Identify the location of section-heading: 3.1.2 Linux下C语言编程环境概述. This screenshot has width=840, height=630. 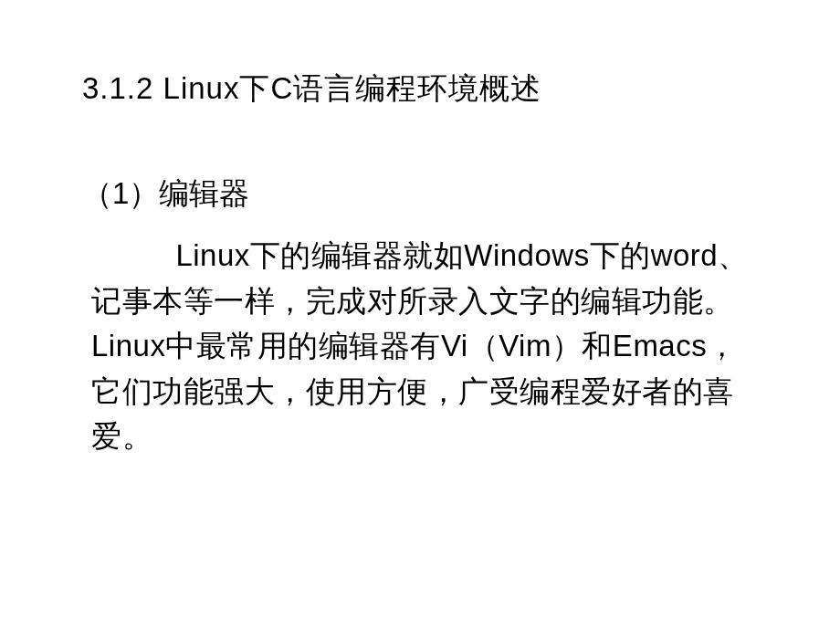
(420, 89).